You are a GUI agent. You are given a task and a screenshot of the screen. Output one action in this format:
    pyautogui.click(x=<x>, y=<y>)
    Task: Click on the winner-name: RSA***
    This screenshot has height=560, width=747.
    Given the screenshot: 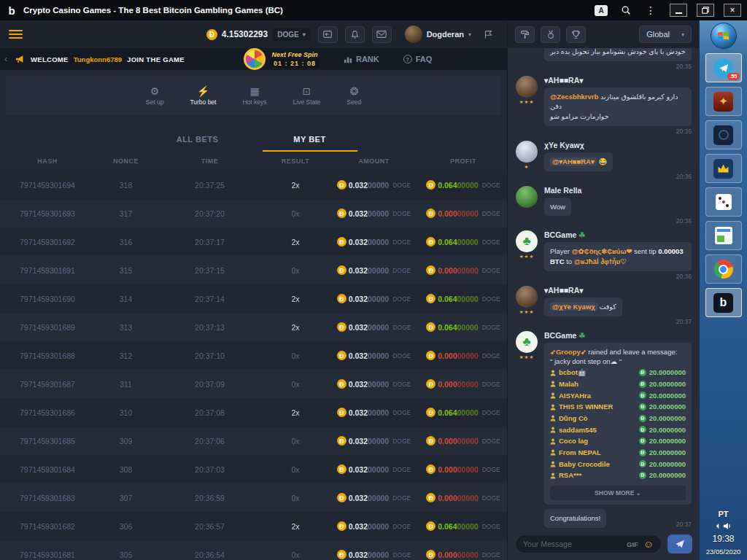 What is the action you would take?
    pyautogui.click(x=597, y=475)
    